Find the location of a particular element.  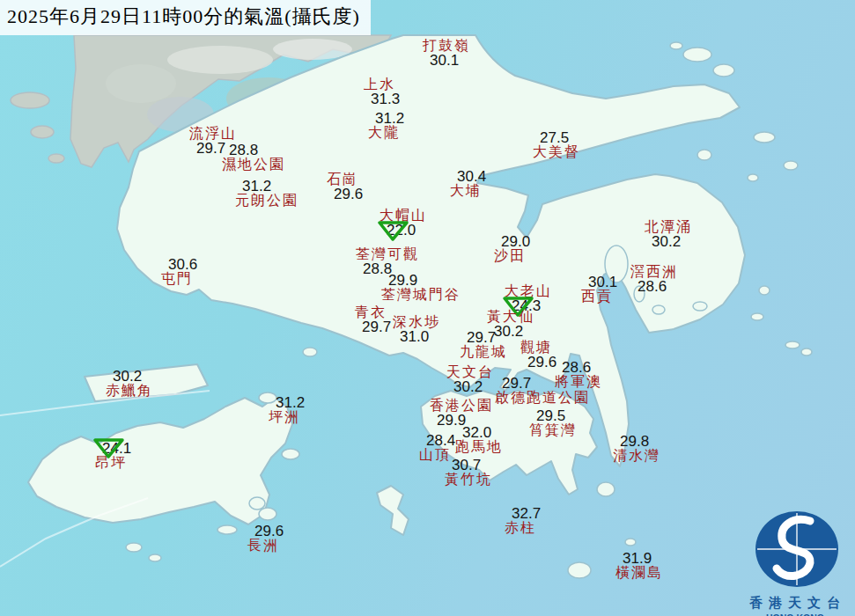

station-筲箕灣: 29.5筲箕灣 is located at coordinates (553, 422).